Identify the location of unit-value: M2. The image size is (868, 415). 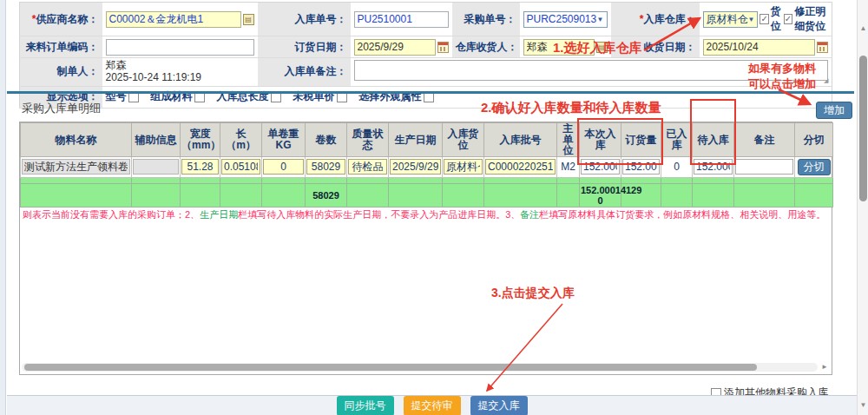
(569, 167).